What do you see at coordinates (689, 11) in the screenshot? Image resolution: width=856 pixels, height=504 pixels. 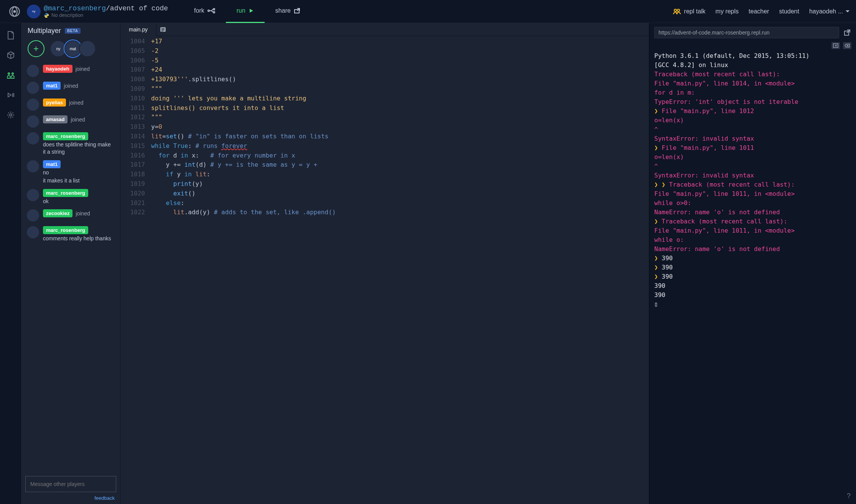 I see `repl-talk-link: repl talk` at bounding box center [689, 11].